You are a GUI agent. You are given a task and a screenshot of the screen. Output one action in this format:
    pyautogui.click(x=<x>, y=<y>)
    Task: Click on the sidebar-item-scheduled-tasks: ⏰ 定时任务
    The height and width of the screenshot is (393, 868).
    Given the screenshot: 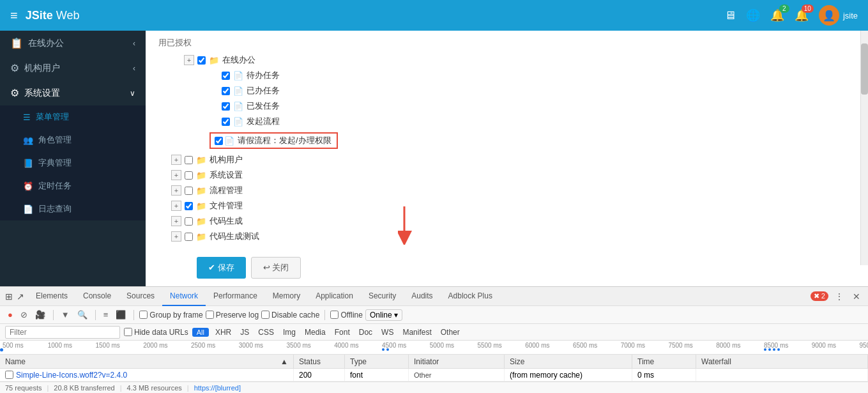 What is the action you would take?
    pyautogui.click(x=73, y=186)
    